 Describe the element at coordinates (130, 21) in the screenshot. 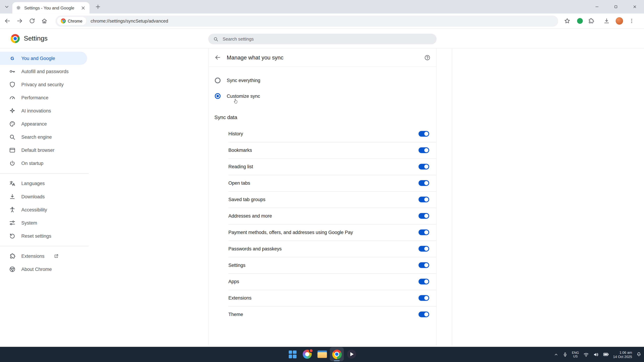

I see `url-text: chrome://settings/syncSetup/advanced` at that location.